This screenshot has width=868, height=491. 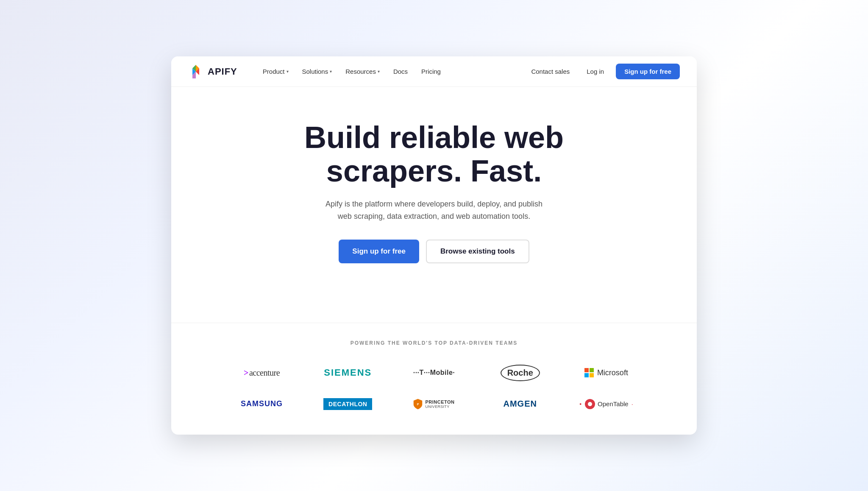 What do you see at coordinates (587, 370) in the screenshot?
I see `ms-cell-red` at bounding box center [587, 370].